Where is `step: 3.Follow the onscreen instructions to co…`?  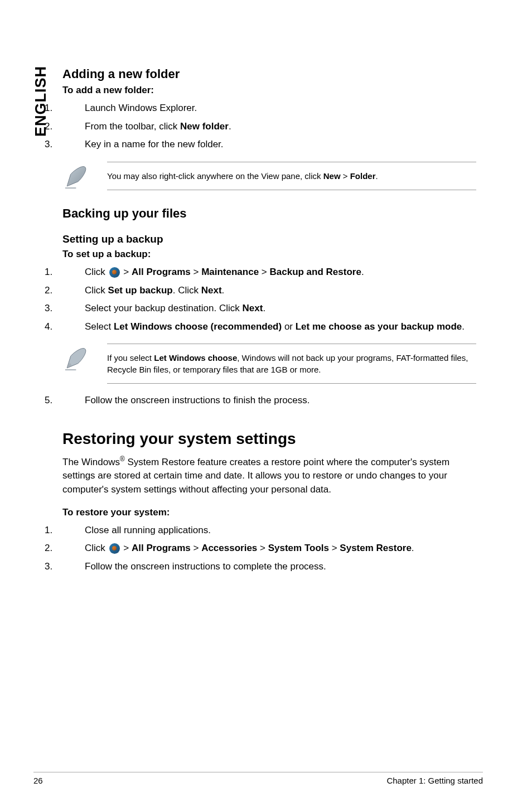
step: 3.Follow the onscreen instructions to co… is located at coordinates (269, 567).